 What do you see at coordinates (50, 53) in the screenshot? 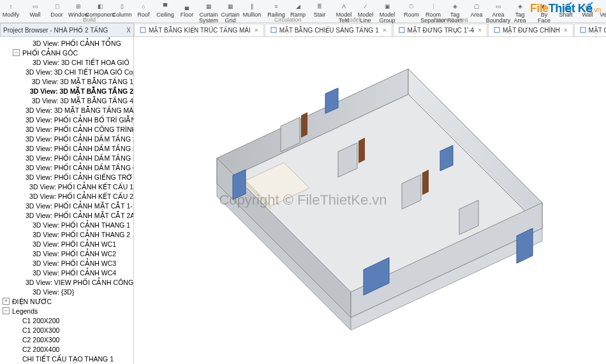
I see `tree-item-label: PHỐI CẢNH GÓC` at bounding box center [50, 53].